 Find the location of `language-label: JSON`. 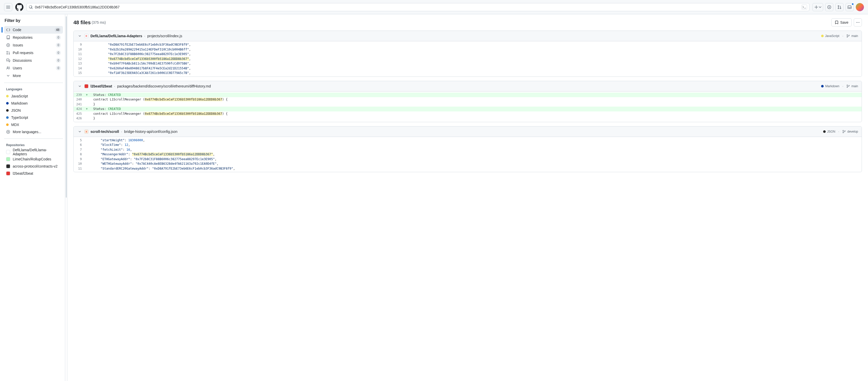

language-label: JSON is located at coordinates (16, 111).